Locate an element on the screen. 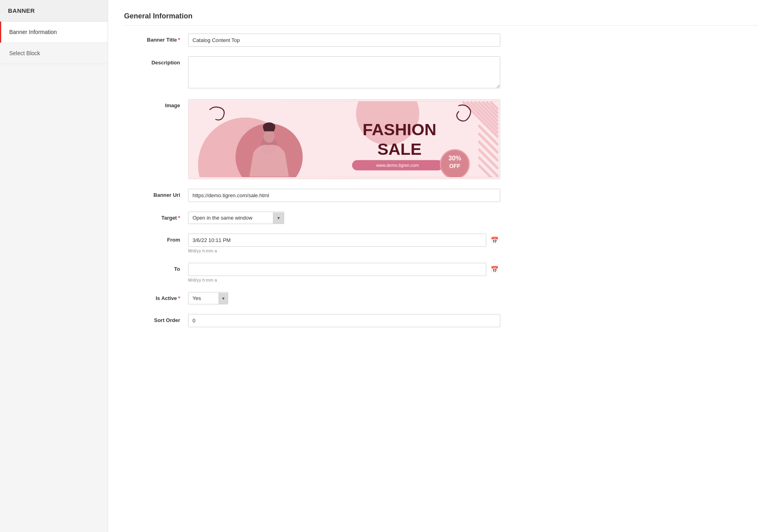  description-group: Description is located at coordinates (441, 73).